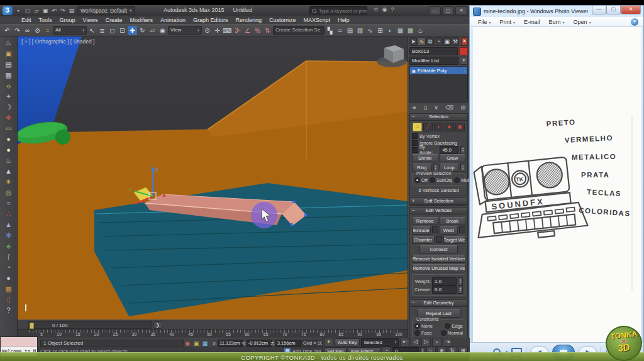 Image resolution: width=644 pixels, height=361 pixels. Describe the element at coordinates (9, 235) in the screenshot. I see `plant-blue-icon: ✻` at that location.